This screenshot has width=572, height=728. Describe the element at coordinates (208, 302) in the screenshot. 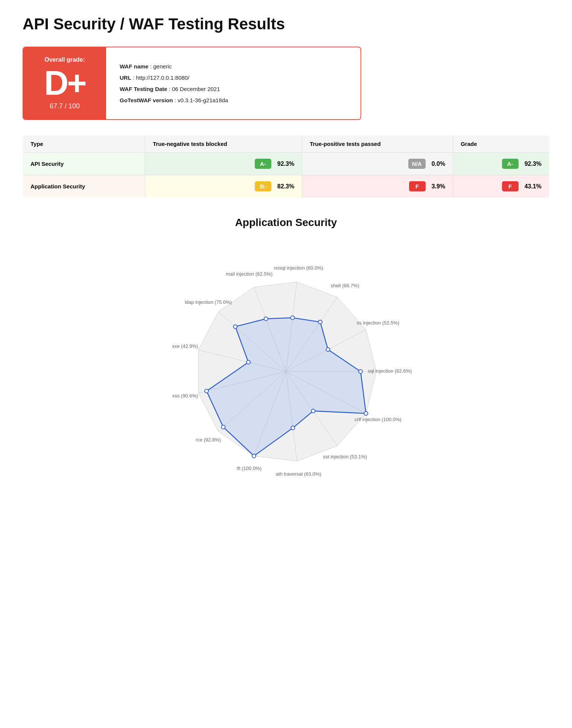

I see `radar-label: ldap injection (75.0%)` at that location.